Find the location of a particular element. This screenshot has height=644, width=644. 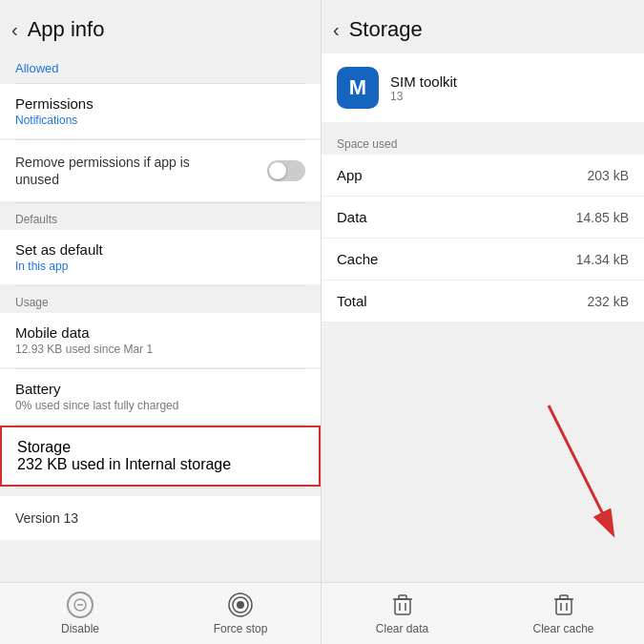

storage-table: App 203 kB Data 14.85 kB Cache 14.34 kB … is located at coordinates (483, 239).